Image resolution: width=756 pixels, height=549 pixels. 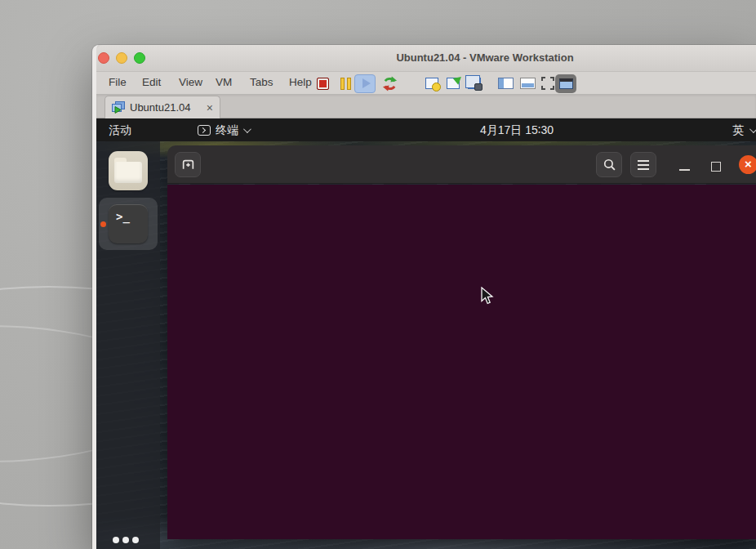 What do you see at coordinates (140, 58) in the screenshot?
I see `zoom-window-button` at bounding box center [140, 58].